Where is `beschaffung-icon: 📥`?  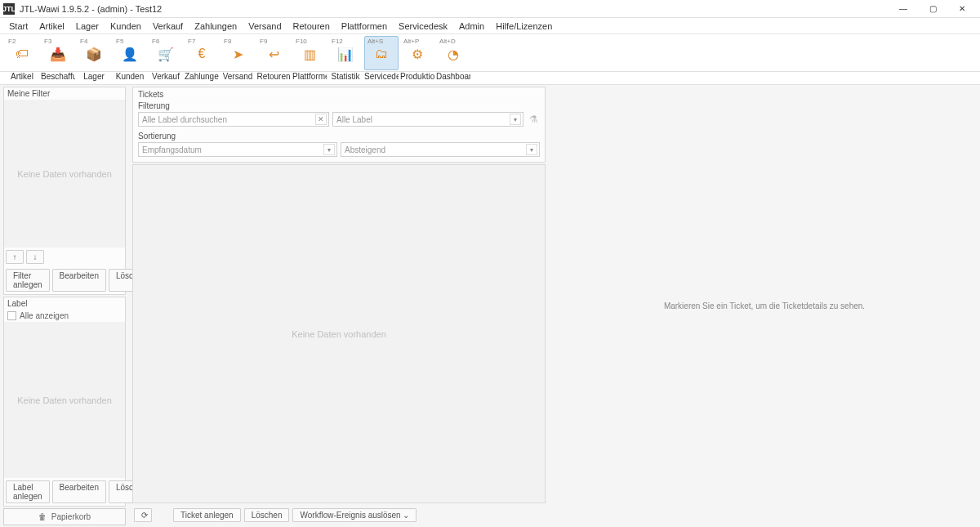
beschaffung-icon: 📥 is located at coordinates (58, 54).